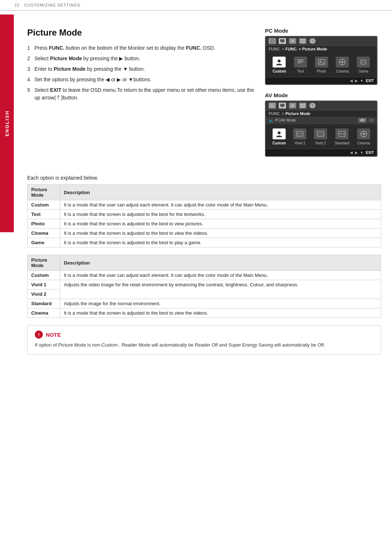 Image resolution: width=392 pixels, height=553 pixels. What do you see at coordinates (7, 123) in the screenshot?
I see `sidebar-label: ENGLISH` at bounding box center [7, 123].